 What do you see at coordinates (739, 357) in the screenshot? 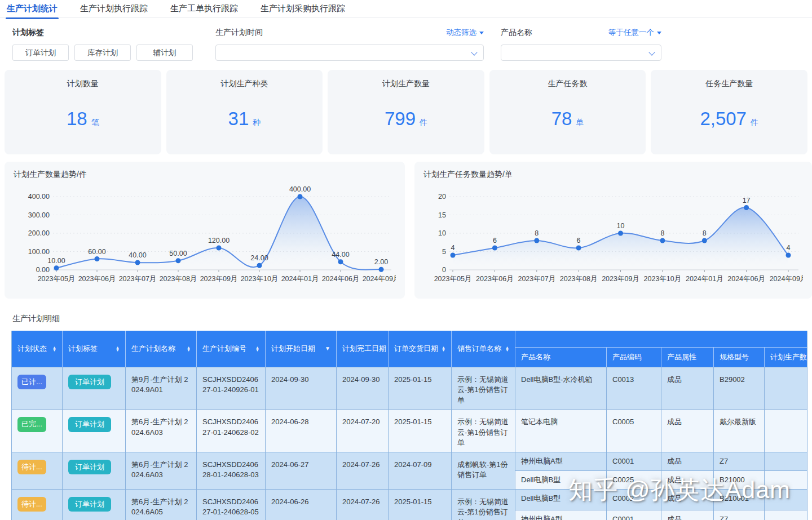
I see `col-spec-model: 规格型号` at bounding box center [739, 357].